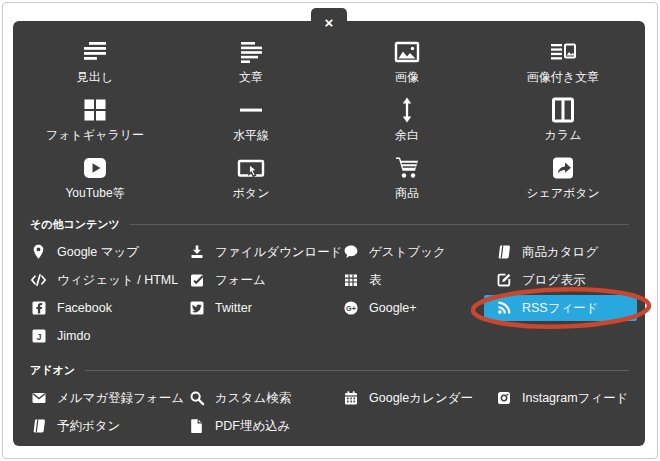  Describe the element at coordinates (556, 398) in the screenshot. I see `item-instagram-feed: Instagramフィード` at that location.